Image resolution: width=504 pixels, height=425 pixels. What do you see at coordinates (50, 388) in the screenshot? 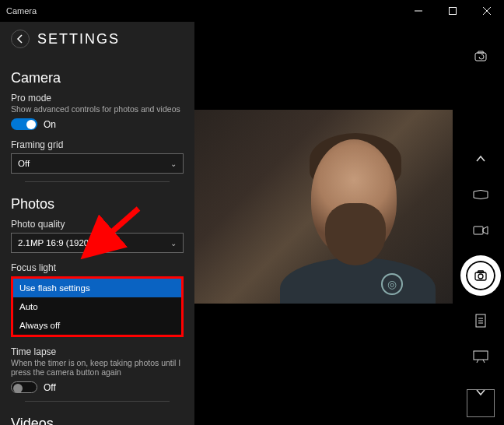
I see `time-lapse-state: Off` at bounding box center [50, 388].